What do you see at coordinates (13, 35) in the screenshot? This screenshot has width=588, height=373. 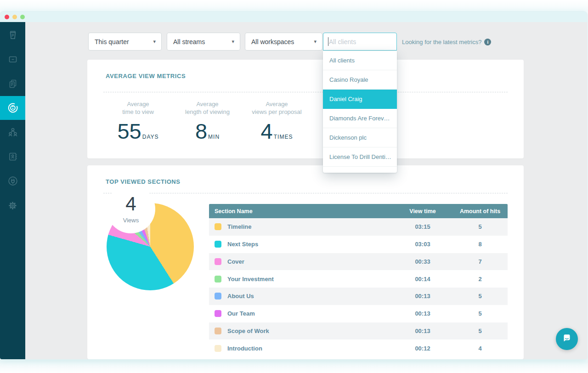 I see `proposify-cup-icon: P` at bounding box center [13, 35].